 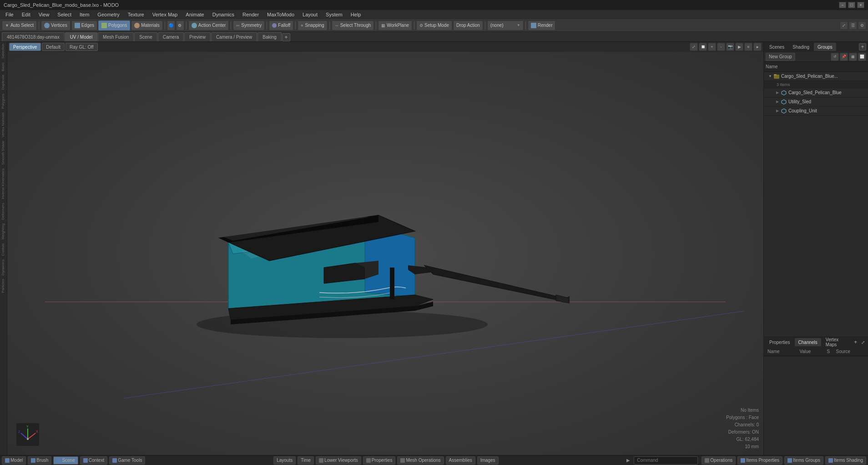 What do you see at coordinates (171, 37) in the screenshot?
I see `tab-camera: Camera` at bounding box center [171, 37].